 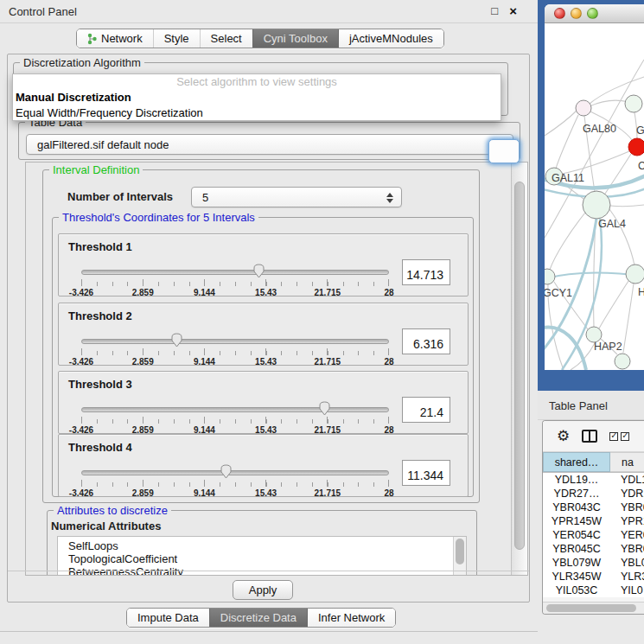 What do you see at coordinates (628, 577) in the screenshot?
I see `cell: YLR3` at bounding box center [628, 577].